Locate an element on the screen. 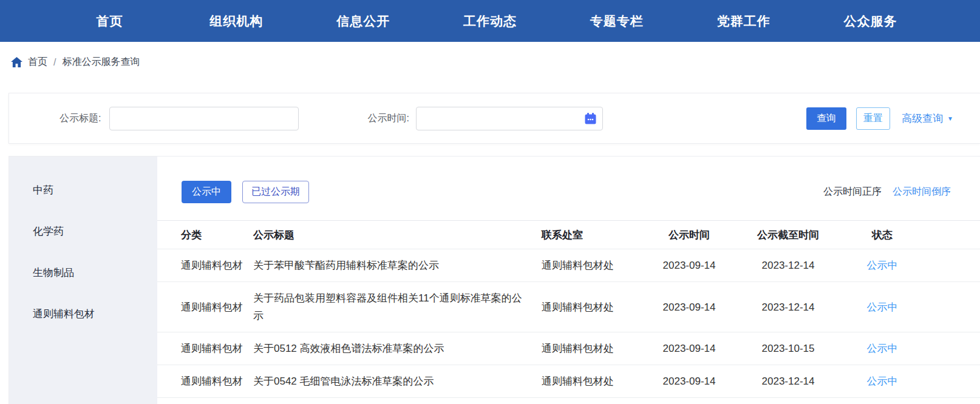 This screenshot has height=404, width=980. table-row: 通则辅料包材 关于苯甲酸苄酯药用辅料标准草案的公示 通则辅料包材处 2023-0… is located at coordinates (568, 266).